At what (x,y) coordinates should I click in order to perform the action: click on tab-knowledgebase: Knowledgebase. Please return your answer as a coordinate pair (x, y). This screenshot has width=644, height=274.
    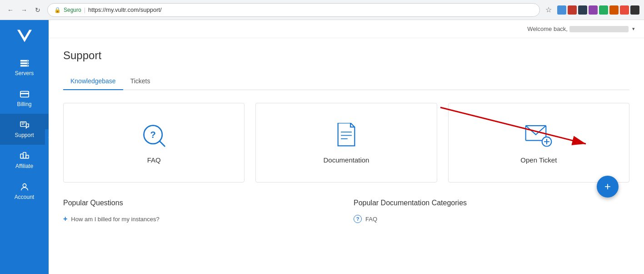
    Looking at the image, I should click on (93, 81).